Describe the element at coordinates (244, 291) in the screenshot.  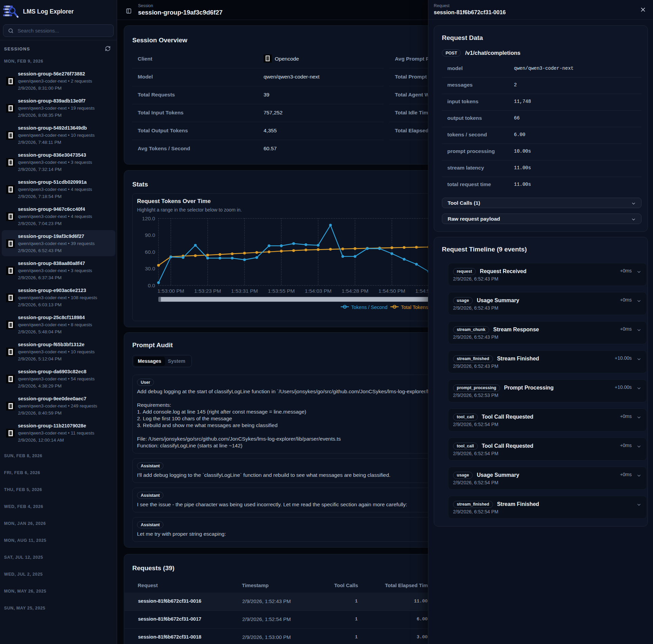
I see `svg-text: 1:53:31 PM` at that location.